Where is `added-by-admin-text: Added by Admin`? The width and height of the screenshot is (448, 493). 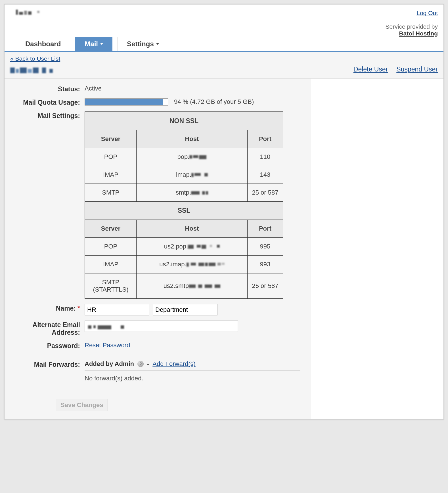 added-by-admin-text: Added by Admin is located at coordinates (109, 364).